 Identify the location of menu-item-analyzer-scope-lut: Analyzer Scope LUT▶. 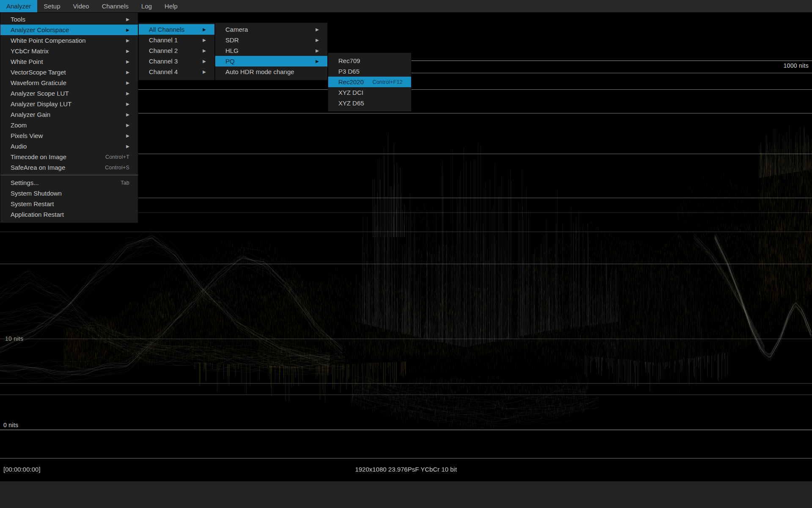
(69, 93).